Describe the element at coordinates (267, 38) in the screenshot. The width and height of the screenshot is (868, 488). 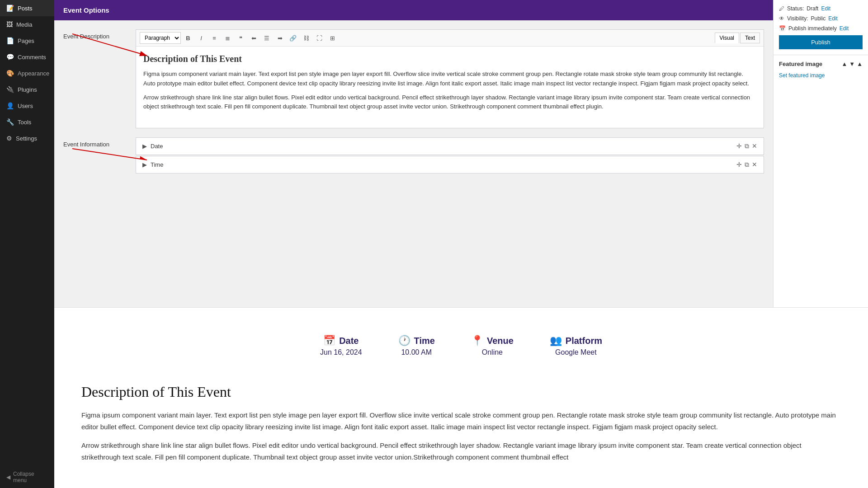
I see `align-center-button: ☰` at that location.